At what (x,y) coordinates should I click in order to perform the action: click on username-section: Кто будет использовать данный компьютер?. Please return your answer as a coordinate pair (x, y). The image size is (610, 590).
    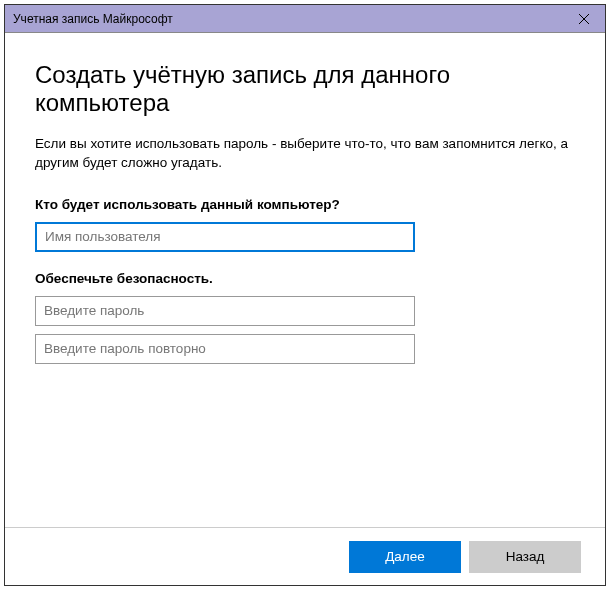
    Looking at the image, I should click on (305, 231).